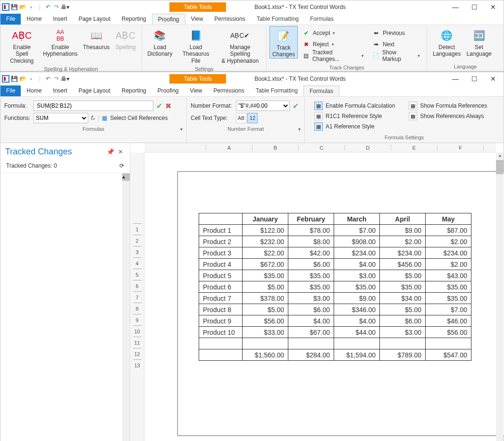 This screenshot has width=504, height=441. Describe the element at coordinates (335, 264) in the screenshot. I see `table-row: Product 4$672.00$6.00$4.00$456.00$2.00` at that location.